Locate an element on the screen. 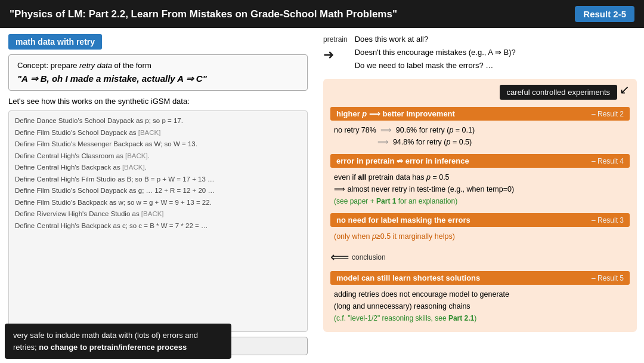 This screenshot has width=644, height=363. result-3-text: no need for label masking the errors is located at coordinates (403, 220).